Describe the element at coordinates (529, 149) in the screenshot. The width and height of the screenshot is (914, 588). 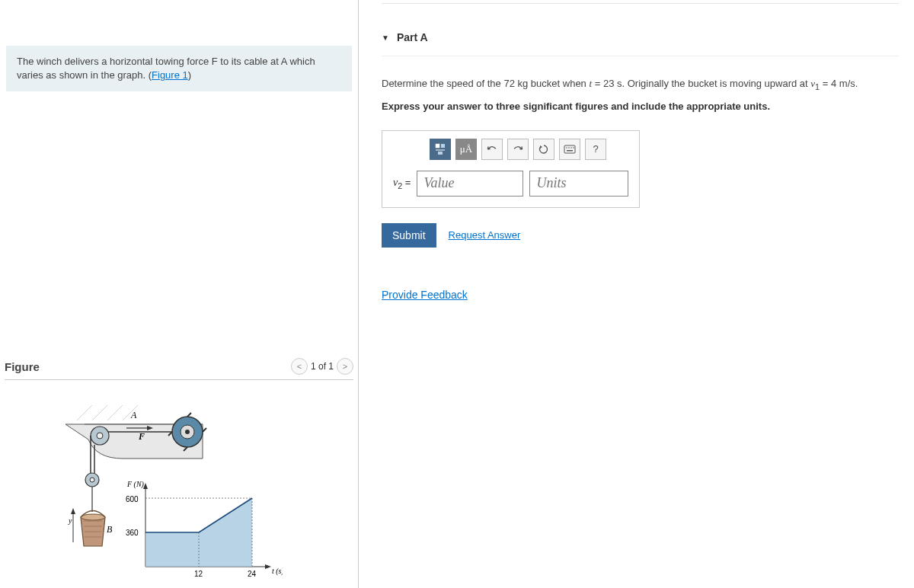
I see `answer-toolbar: μÅ ?` at that location.